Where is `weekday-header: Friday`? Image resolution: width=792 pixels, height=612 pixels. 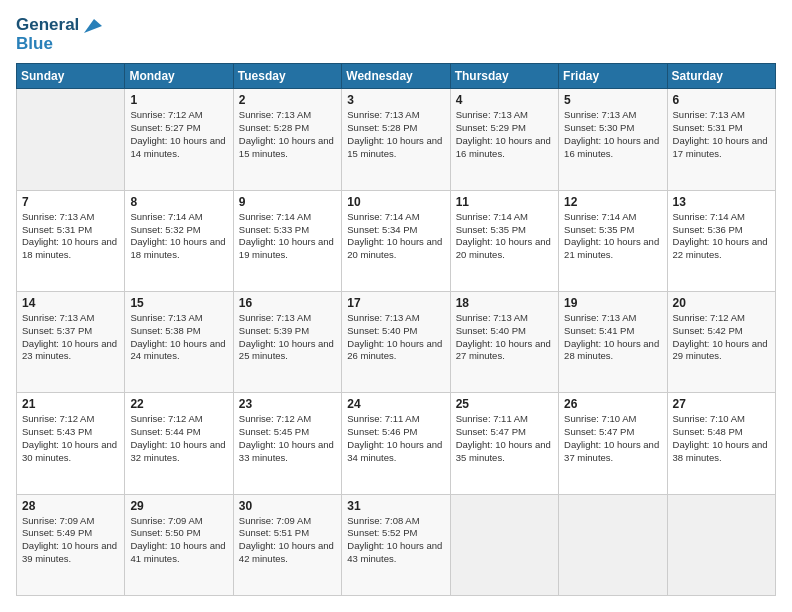
weekday-header: Friday is located at coordinates (613, 76).